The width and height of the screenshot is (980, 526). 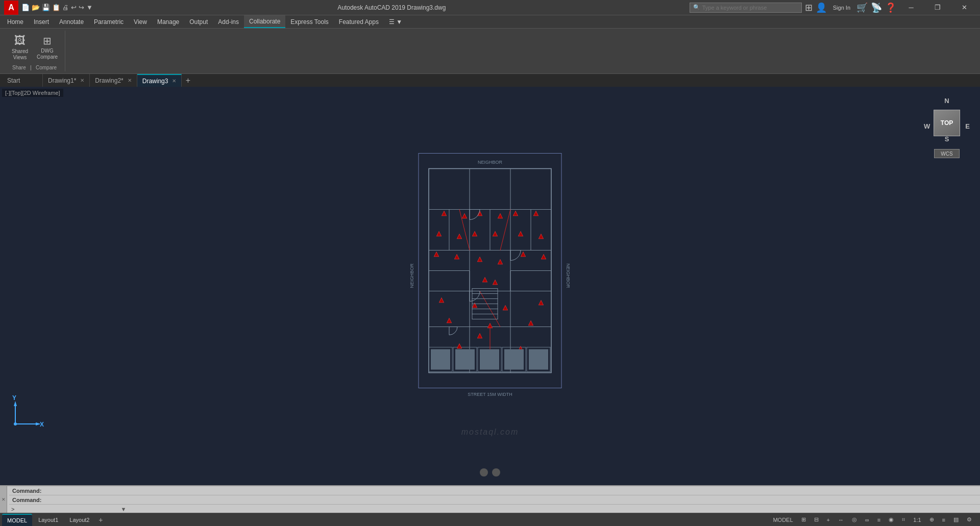 What do you see at coordinates (80, 520) in the screenshot?
I see `status-tab-layout2: Layout2` at bounding box center [80, 520].